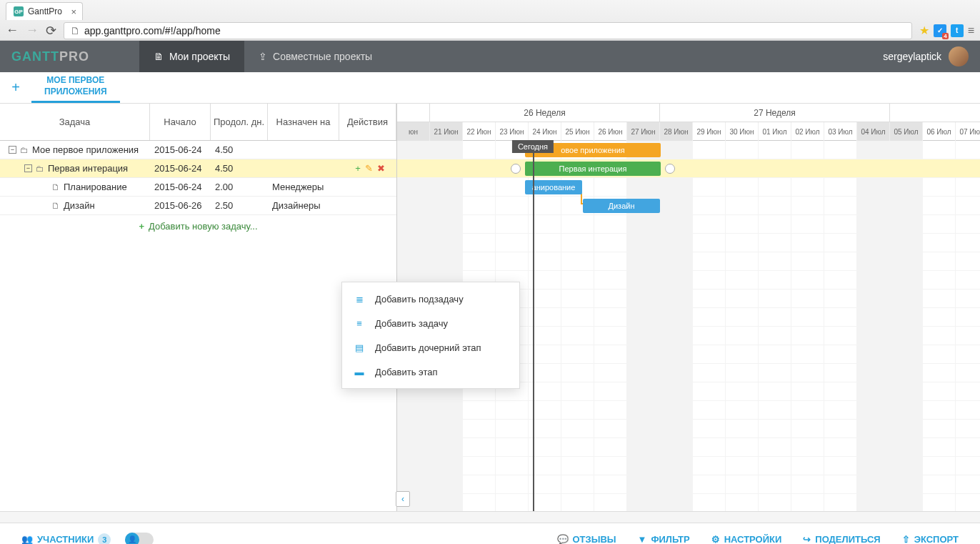  Describe the element at coordinates (239, 187) in the screenshot. I see `cell-dur: 2.00` at that location.